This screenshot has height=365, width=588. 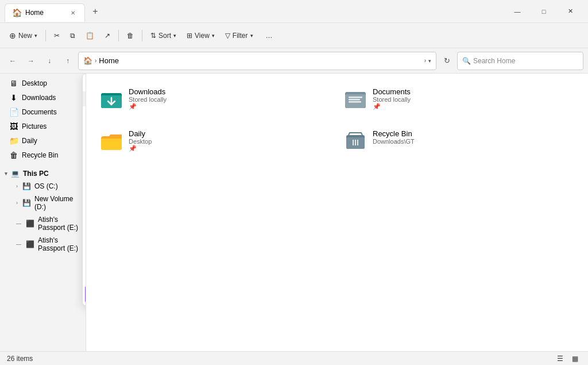 I want to click on maximize-button: □, so click(x=544, y=11).